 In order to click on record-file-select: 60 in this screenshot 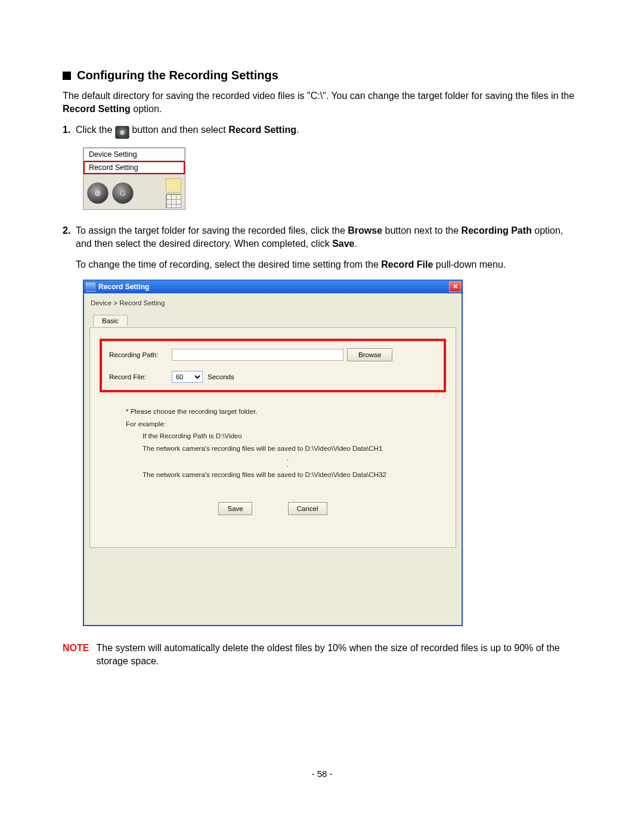, I will do `click(187, 377)`.